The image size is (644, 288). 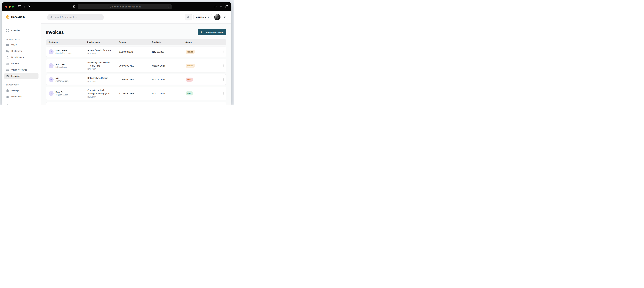 I want to click on transactions-search, so click(x=76, y=17).